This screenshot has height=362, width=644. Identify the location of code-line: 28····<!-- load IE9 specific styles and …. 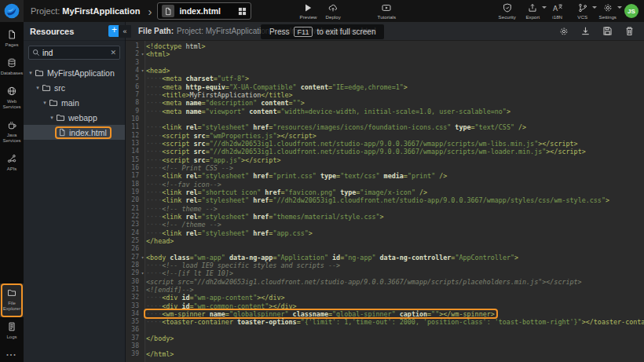
(385, 265).